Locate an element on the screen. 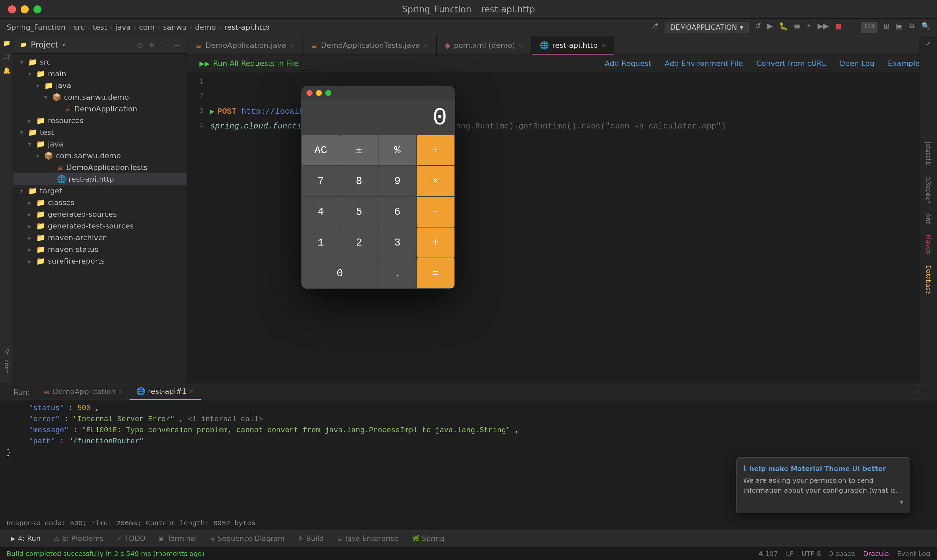 This screenshot has width=937, height=560. run-icon: ▶ is located at coordinates (770, 28).